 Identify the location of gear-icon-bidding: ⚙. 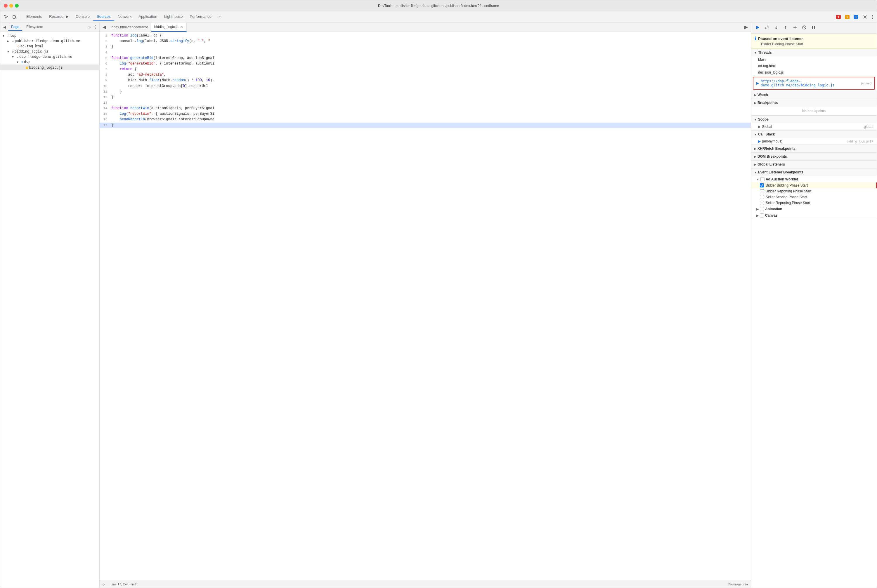
(13, 51).